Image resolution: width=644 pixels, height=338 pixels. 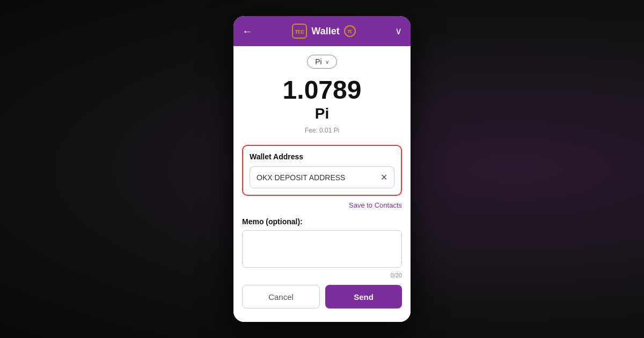 What do you see at coordinates (322, 62) in the screenshot?
I see `currency-selector-row: Pi ∨` at bounding box center [322, 62].